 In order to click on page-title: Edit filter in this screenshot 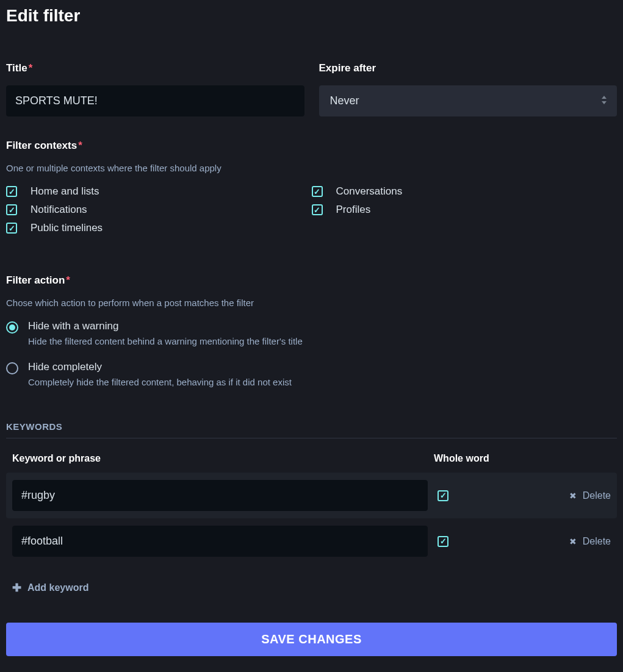, I will do `click(311, 16)`.